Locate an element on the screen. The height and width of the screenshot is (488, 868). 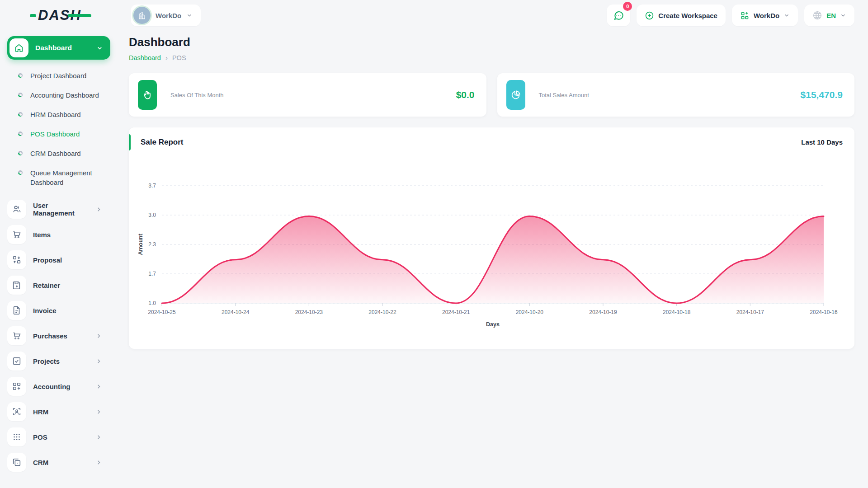
sidebar-subitem-pos-dashboard: POS Dashboard is located at coordinates (59, 134).